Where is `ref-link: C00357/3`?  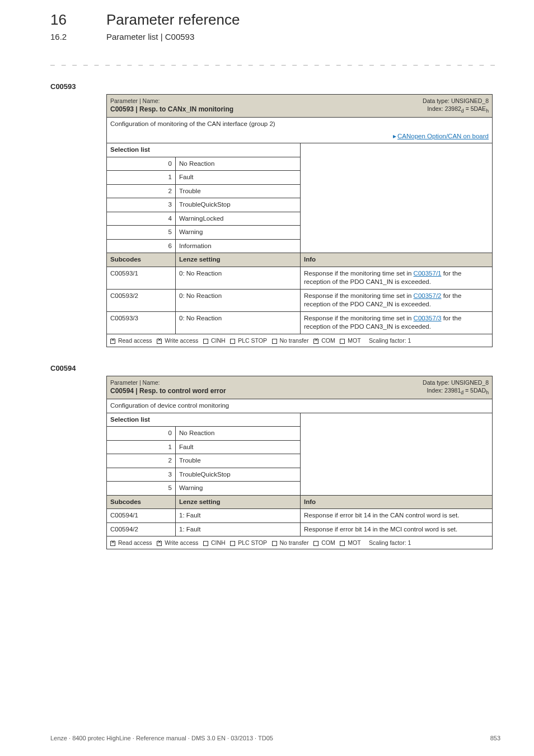
ref-link: C00357/3 is located at coordinates (428, 318).